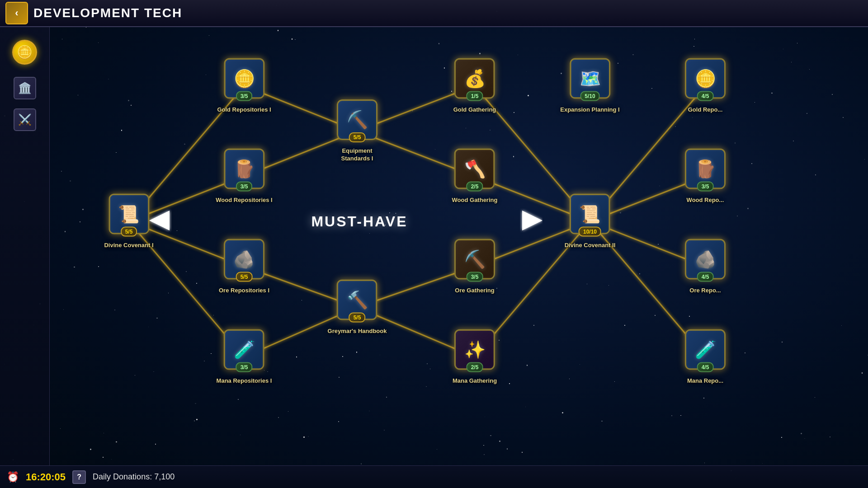 The image size is (868, 488). Describe the element at coordinates (357, 120) in the screenshot. I see `equipment-standards-1-icon: ⛏️` at that location.